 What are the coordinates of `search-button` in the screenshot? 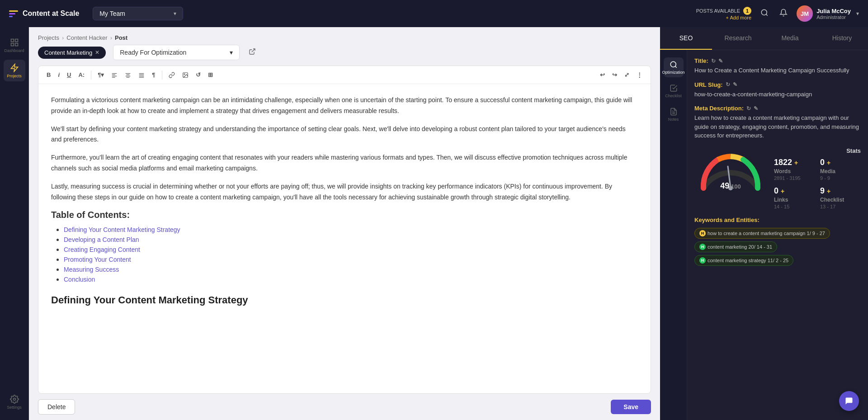 It's located at (764, 14).